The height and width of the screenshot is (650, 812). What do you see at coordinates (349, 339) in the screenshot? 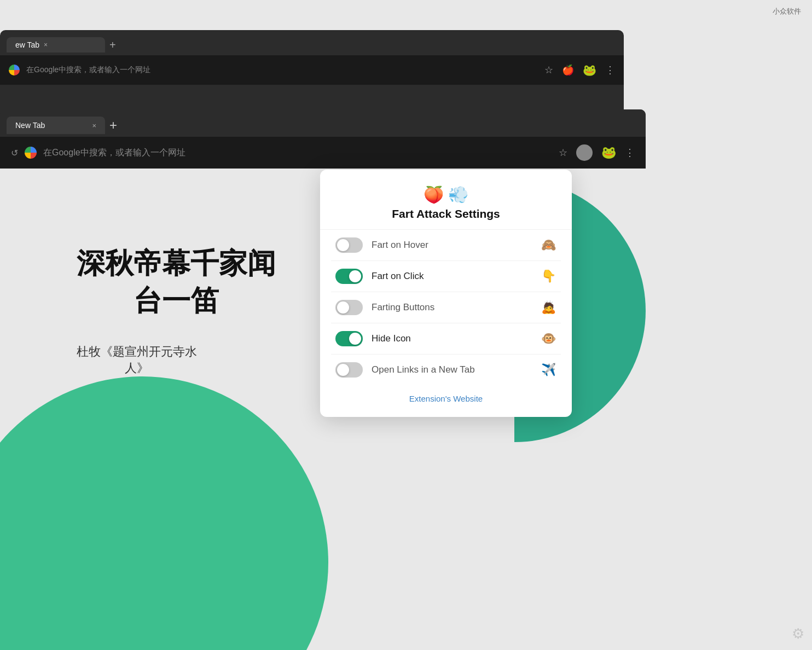
I see `toggle-hide-icon` at bounding box center [349, 339].